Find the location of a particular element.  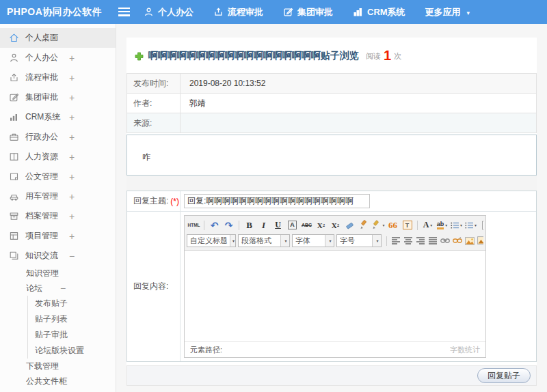

caret-down-icon: ▾ is located at coordinates (469, 13).